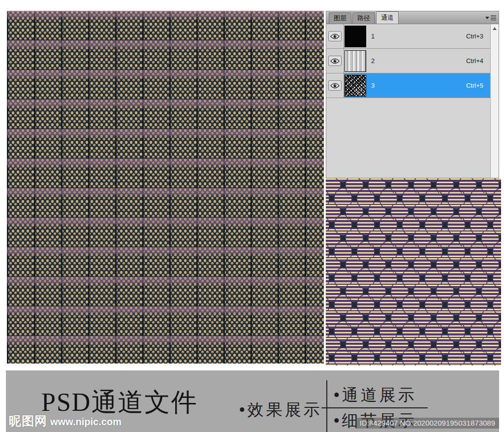 This screenshot has height=432, width=504. I want to click on id-watermark: ID:8429407 NO:20200209195031873089, so click(427, 423).